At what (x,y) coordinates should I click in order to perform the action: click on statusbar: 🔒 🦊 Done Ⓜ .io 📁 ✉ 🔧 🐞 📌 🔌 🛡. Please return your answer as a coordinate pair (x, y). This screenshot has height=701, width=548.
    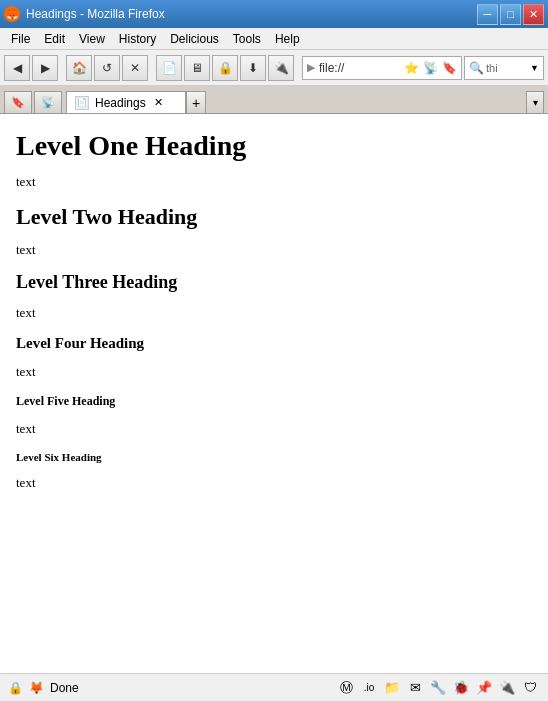
    Looking at the image, I should click on (274, 687).